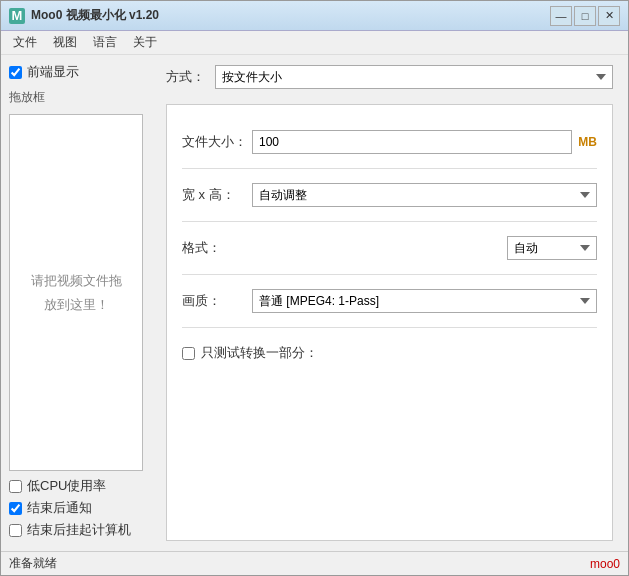 The width and height of the screenshot is (629, 576). Describe the element at coordinates (76, 292) in the screenshot. I see `drop-zone: 请把视频文件拖放到这里！` at that location.